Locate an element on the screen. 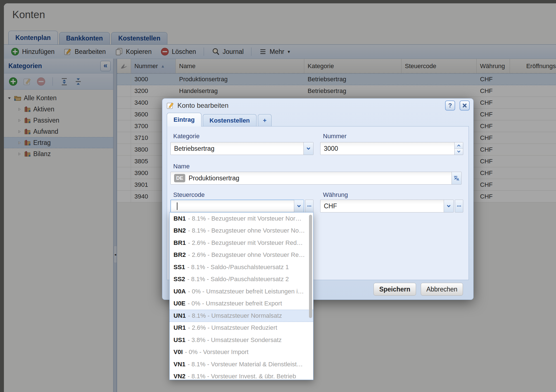 The image size is (556, 392). list-item-highlighted: UN1- 8.1% - Umsatzsteuer Normalsatz is located at coordinates (241, 316).